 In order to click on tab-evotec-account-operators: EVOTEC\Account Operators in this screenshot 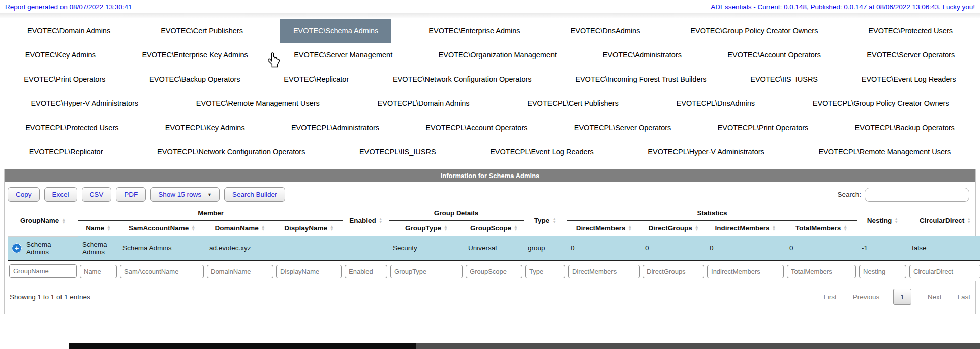, I will do `click(774, 55)`.